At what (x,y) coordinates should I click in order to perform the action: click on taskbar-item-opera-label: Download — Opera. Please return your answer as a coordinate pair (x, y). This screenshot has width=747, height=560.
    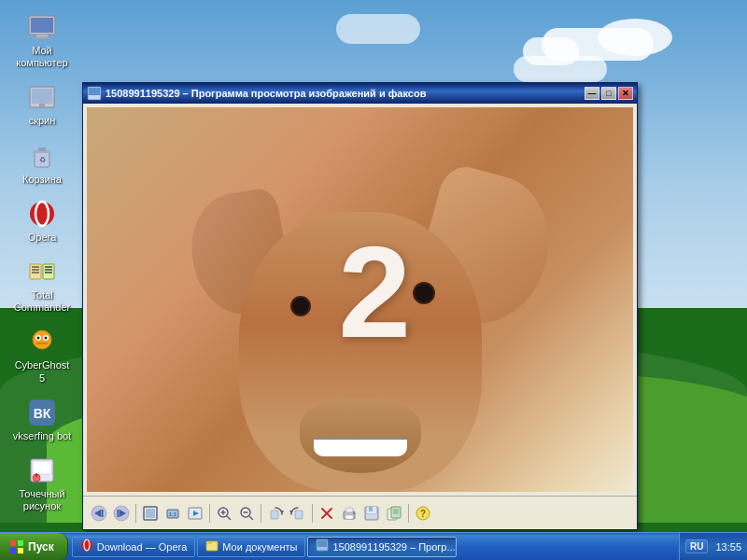
    Looking at the image, I should click on (142, 547).